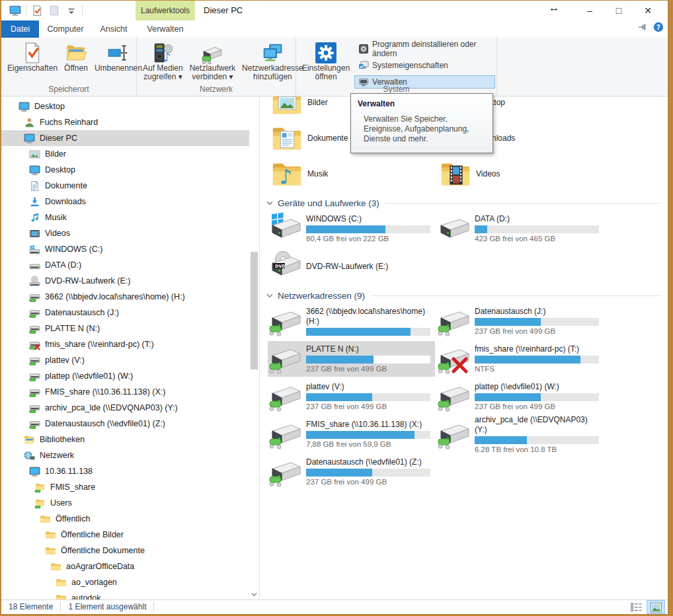 Image resolution: width=673 pixels, height=616 pixels. Describe the element at coordinates (126, 392) in the screenshot. I see `sidebar-item: FMIS_share (\\10.36.11.138) (X:)` at that location.